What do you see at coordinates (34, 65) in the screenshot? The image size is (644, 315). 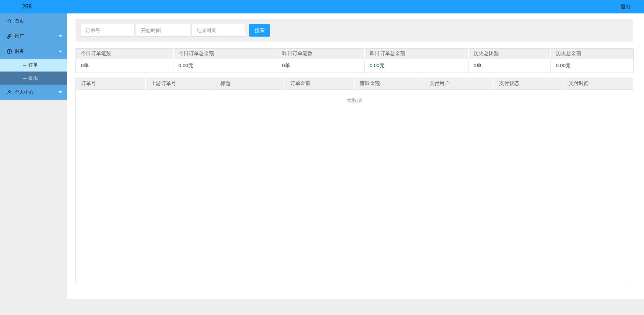 I see `sidebar-item-orders: 订单` at bounding box center [34, 65].